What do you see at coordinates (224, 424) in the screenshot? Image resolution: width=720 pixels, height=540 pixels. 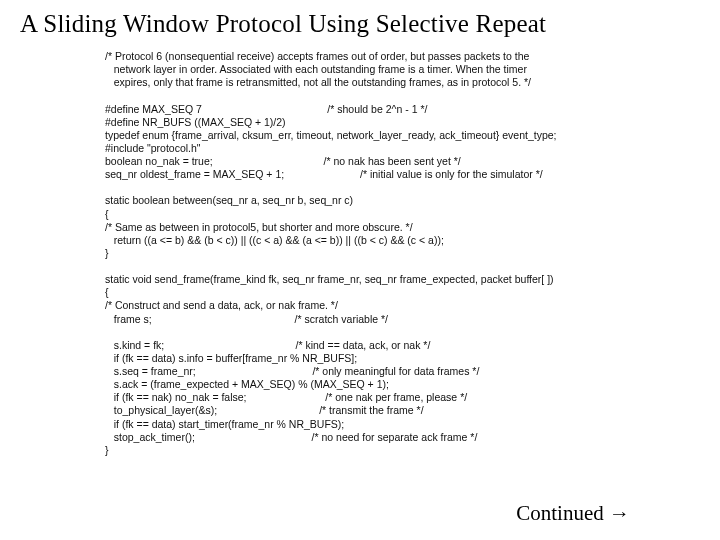 I see `code-line: if (fk == data) start_timer(frame_nr % N…` at bounding box center [224, 424].